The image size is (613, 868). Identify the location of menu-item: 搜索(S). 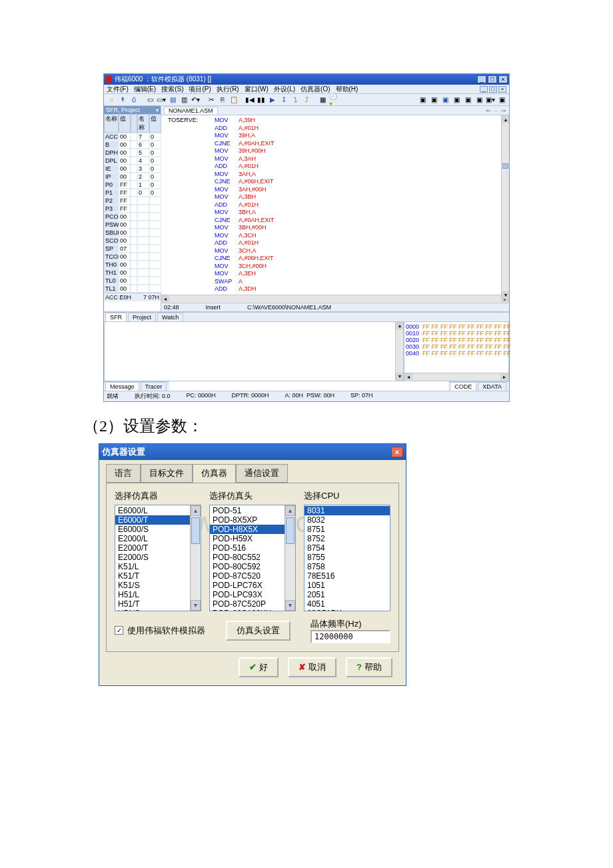
(172, 89).